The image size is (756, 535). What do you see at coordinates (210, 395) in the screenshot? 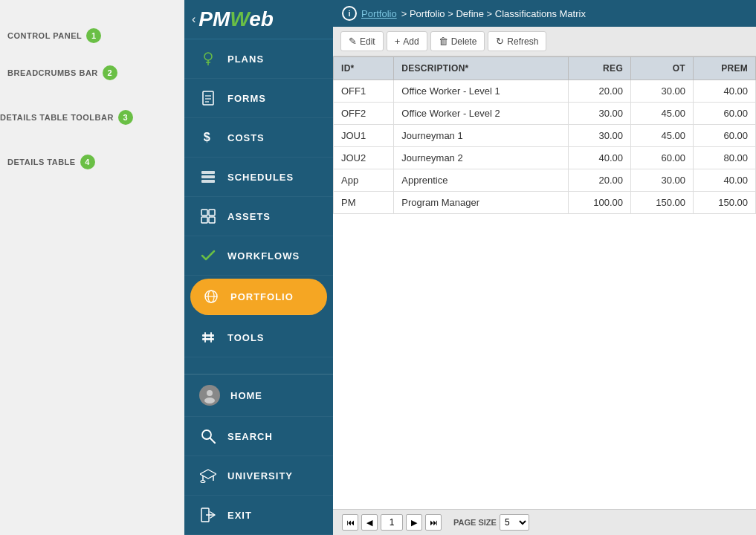
I see `home-avatar` at bounding box center [210, 395].